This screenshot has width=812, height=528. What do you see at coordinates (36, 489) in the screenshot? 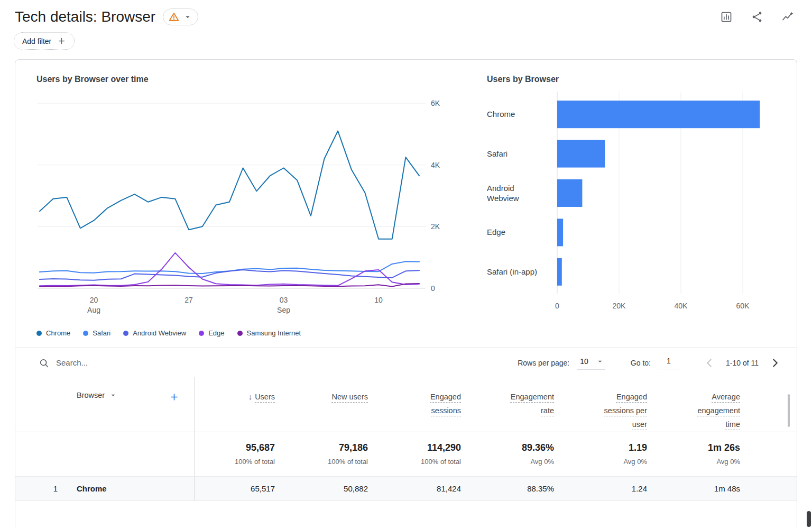
I see `row-index: 1` at bounding box center [36, 489].